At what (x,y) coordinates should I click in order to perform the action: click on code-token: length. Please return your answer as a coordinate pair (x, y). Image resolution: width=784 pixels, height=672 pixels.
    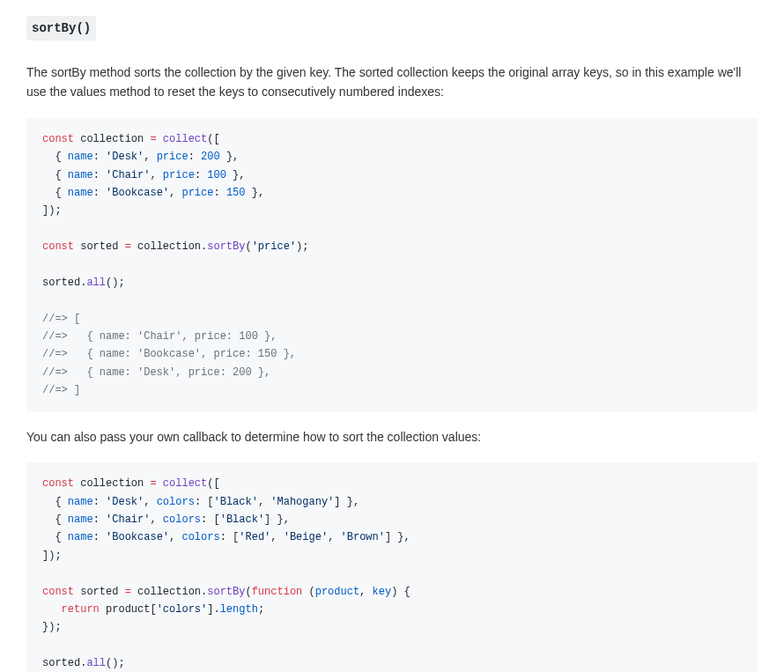
    Looking at the image, I should click on (240, 609).